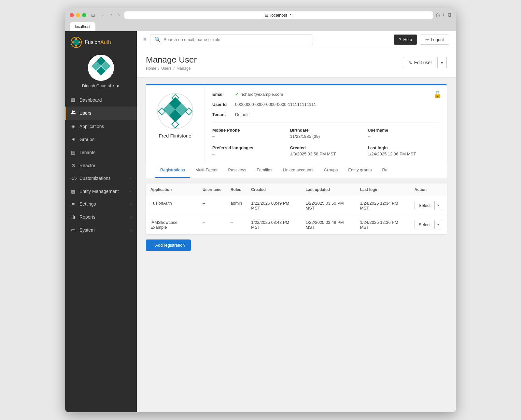 Image resolution: width=521 pixels, height=420 pixels. I want to click on username-col: Username –, so click(403, 133).